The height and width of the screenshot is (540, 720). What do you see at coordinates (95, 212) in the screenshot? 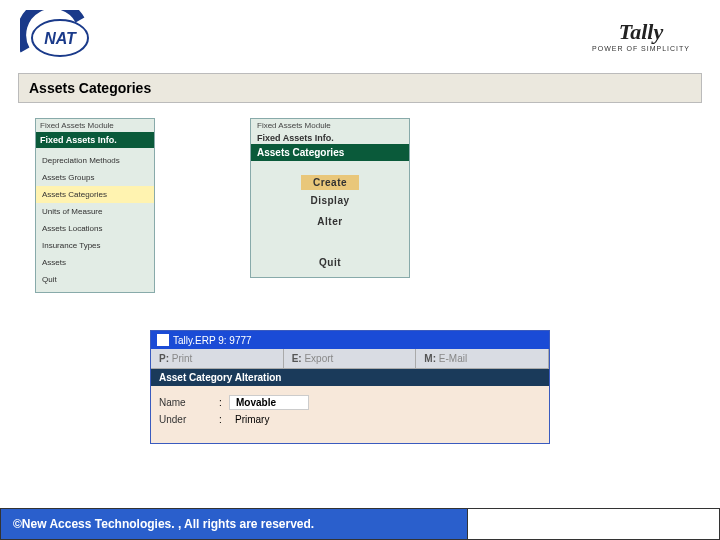
I see `menu-item-units-of-measure: Units of Measure` at bounding box center [95, 212].